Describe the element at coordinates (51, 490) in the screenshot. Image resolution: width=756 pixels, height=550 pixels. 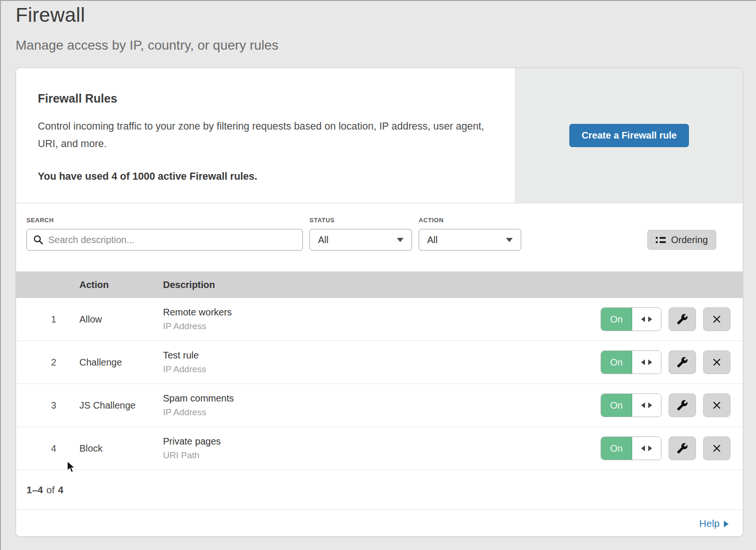
I see `pagination-separator: of` at that location.